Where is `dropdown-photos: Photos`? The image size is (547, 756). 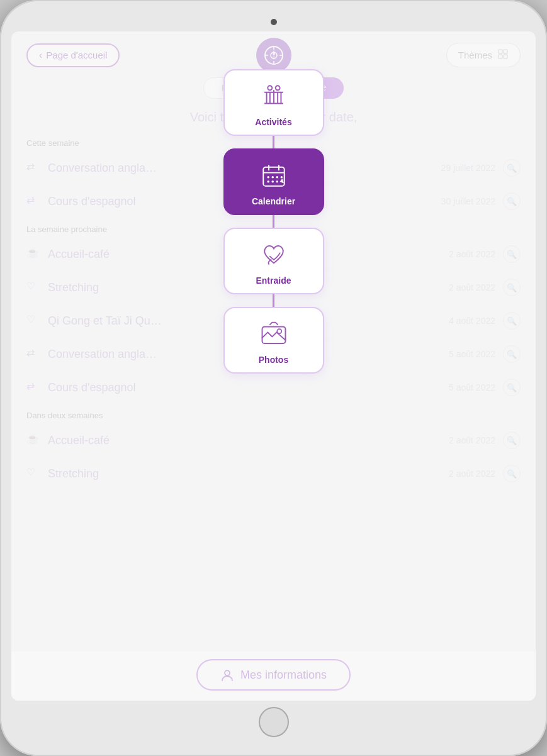
dropdown-photos: Photos is located at coordinates (274, 340).